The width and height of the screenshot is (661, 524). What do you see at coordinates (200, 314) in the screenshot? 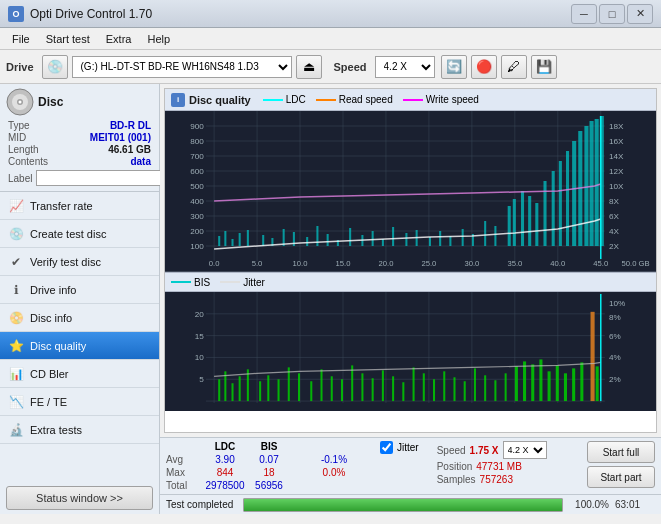
I see `svg-text: 20` at bounding box center [200, 314].